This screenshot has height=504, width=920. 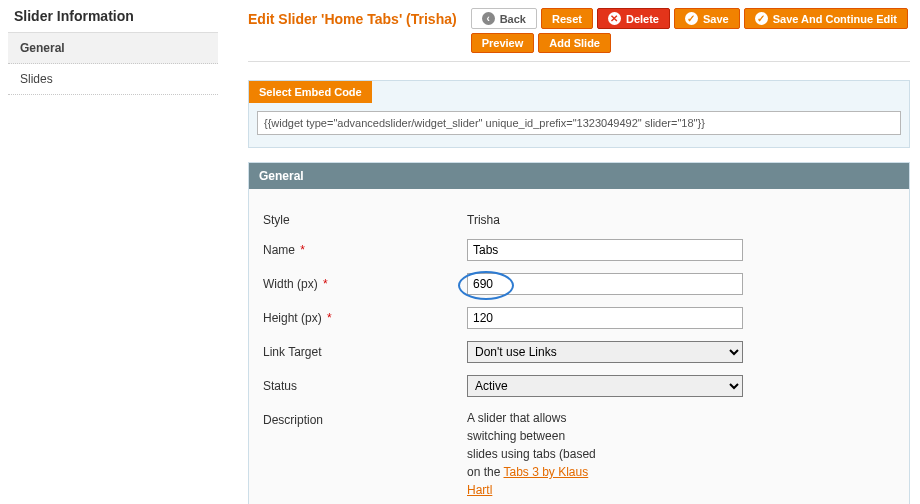 What do you see at coordinates (513, 19) in the screenshot?
I see `back-button-label: Back` at bounding box center [513, 19].